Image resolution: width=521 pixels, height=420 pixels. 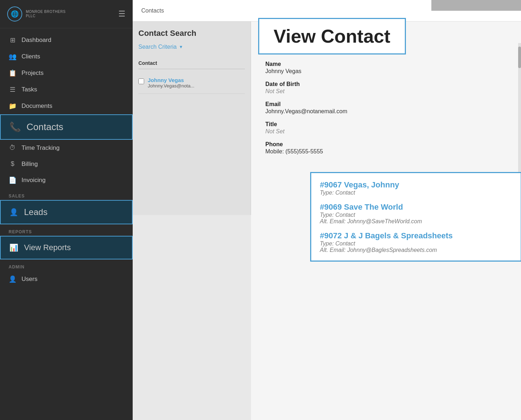 What do you see at coordinates (13, 180) in the screenshot?
I see `invoicing-icon: 📄` at bounding box center [13, 180].